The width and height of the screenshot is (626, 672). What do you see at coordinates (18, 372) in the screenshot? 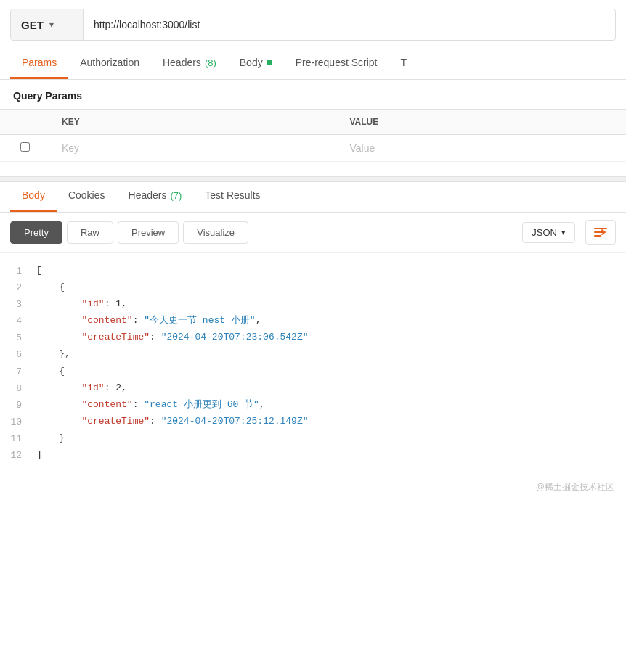
I see `line-number: 7` at bounding box center [18, 372].